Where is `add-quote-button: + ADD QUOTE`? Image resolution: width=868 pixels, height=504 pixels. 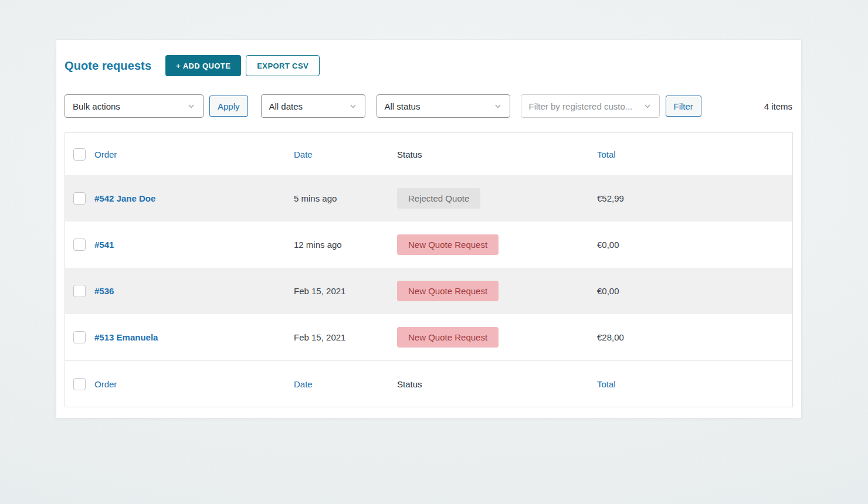 add-quote-button: + ADD QUOTE is located at coordinates (203, 66).